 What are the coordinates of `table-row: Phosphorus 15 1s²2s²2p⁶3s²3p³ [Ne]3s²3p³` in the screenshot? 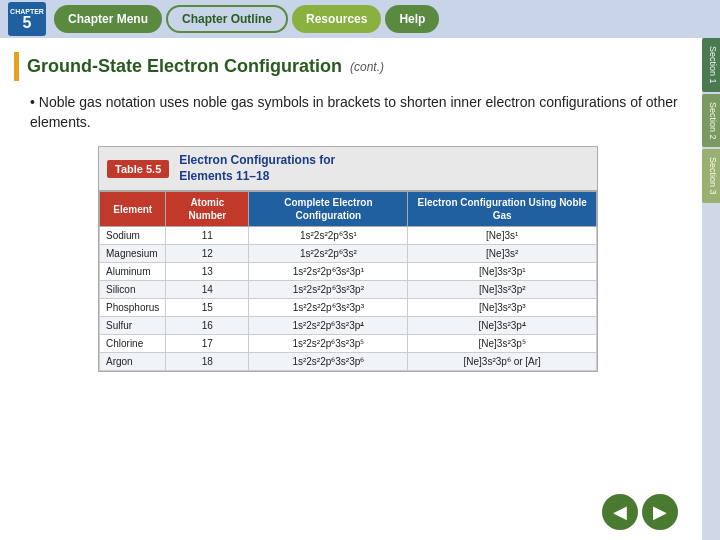 It's located at (348, 308).